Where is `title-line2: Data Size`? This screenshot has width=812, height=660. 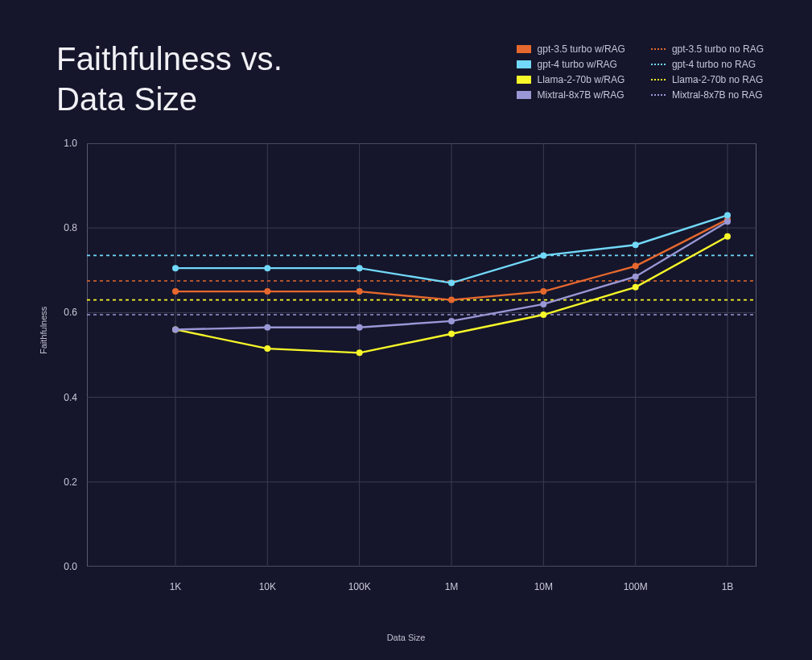
title-line2: Data Size is located at coordinates (127, 99).